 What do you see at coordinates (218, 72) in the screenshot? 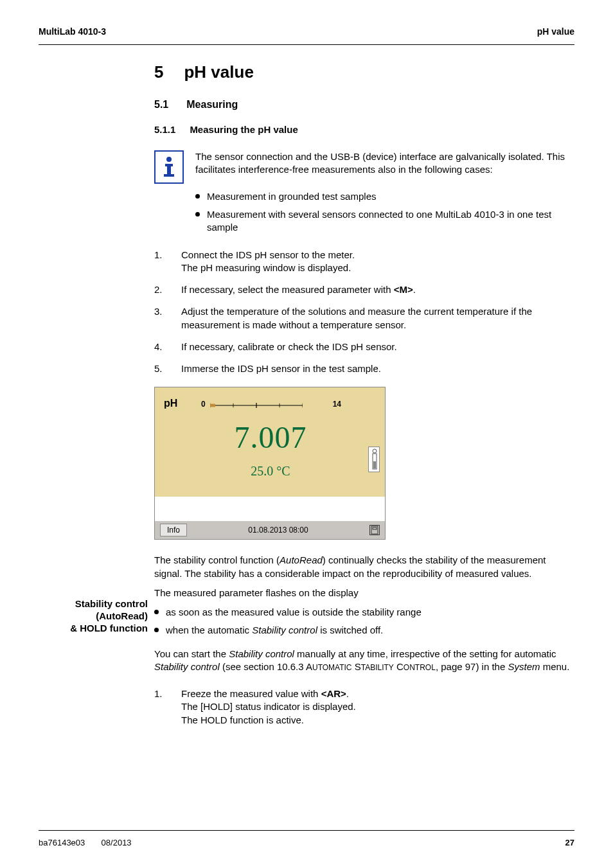
I see `chapter-title: pH value` at bounding box center [218, 72].